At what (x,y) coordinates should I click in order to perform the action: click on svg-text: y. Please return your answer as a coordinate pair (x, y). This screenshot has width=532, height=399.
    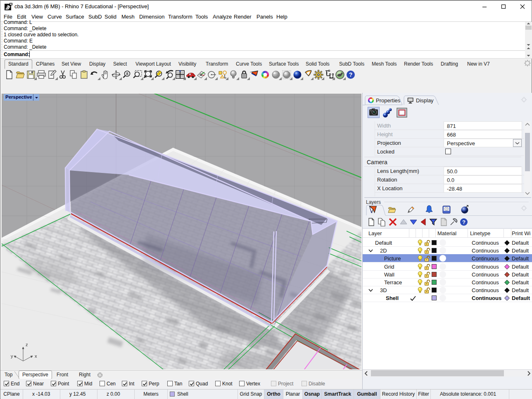
    Looking at the image, I should click on (12, 356).